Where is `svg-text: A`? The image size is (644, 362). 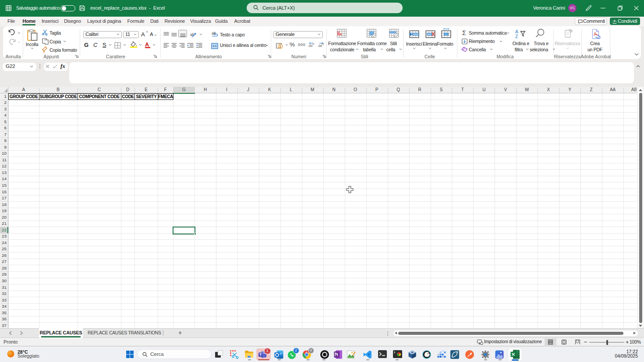
svg-text: A is located at coordinates (517, 32).